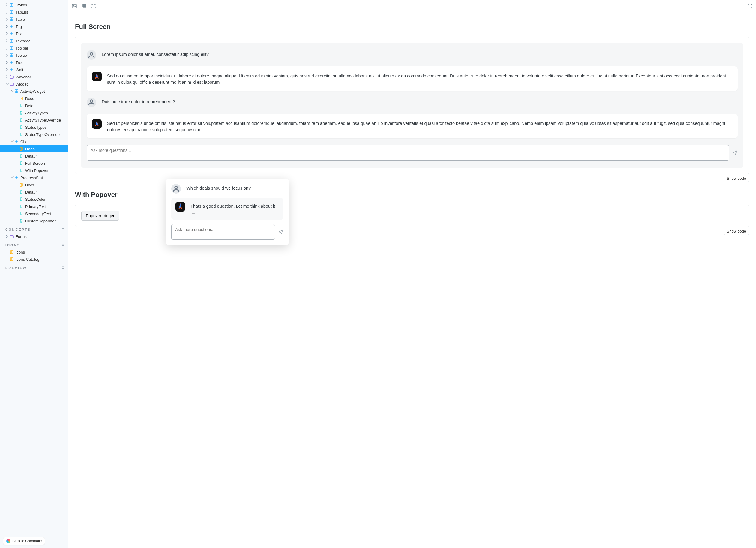 The width and height of the screenshot is (756, 548). What do you see at coordinates (412, 102) in the screenshot?
I see `user-message: Duis aute irure dolor in reprehenderit?` at bounding box center [412, 102].